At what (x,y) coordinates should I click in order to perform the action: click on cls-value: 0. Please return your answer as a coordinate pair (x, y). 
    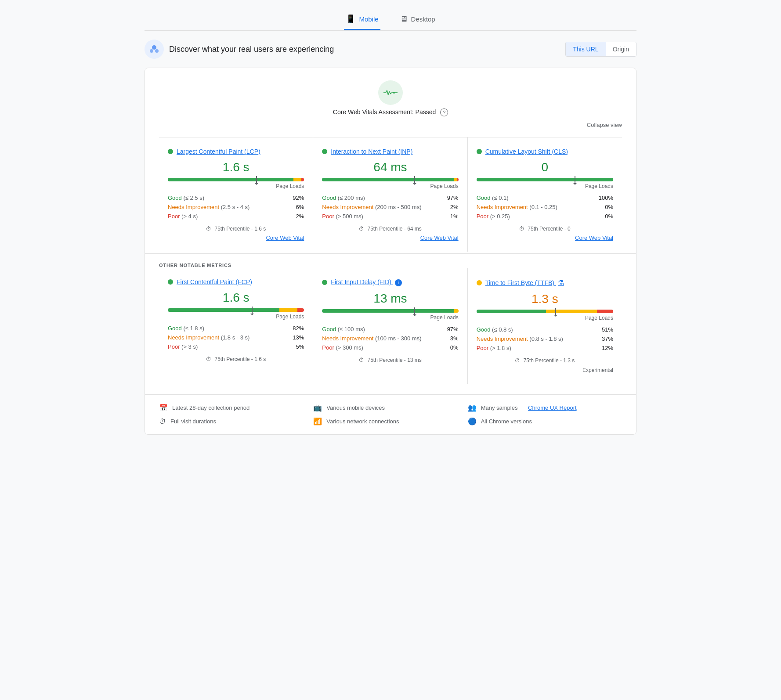
    Looking at the image, I should click on (545, 167).